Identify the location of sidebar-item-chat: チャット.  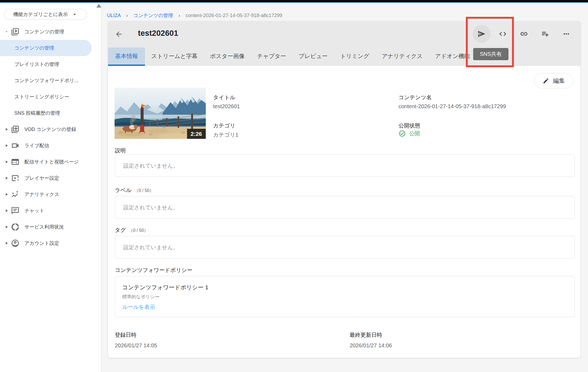
(50, 211).